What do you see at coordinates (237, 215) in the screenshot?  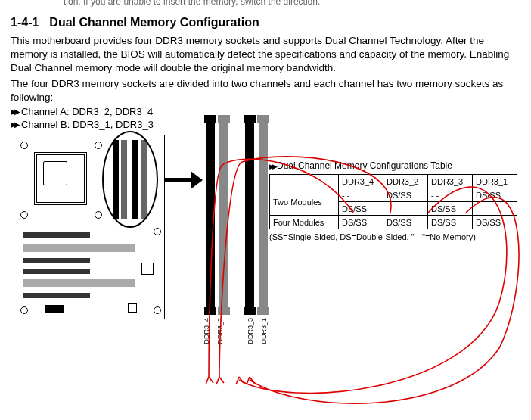 I see `dimm-modules-large` at bounding box center [237, 215].